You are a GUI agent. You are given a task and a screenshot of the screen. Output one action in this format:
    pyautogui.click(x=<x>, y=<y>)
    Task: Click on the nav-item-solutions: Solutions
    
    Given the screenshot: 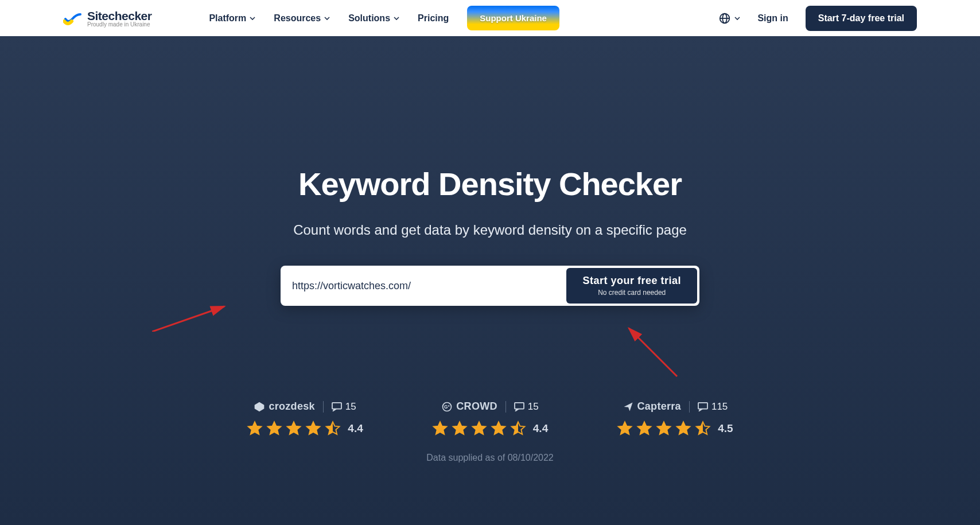 What is the action you would take?
    pyautogui.click(x=374, y=18)
    